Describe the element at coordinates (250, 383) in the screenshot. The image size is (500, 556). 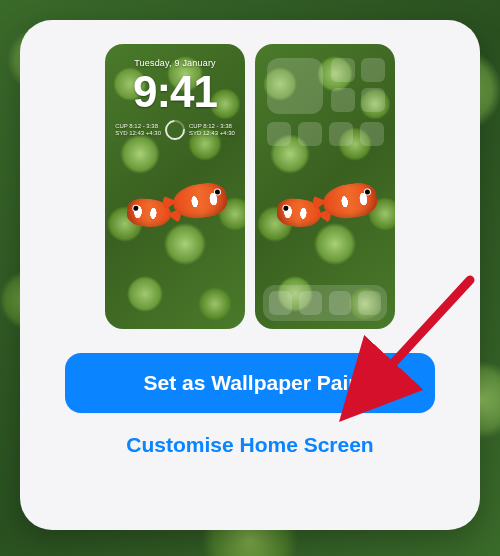
I see `set-as-wallpaper-pair-button: Set as Wallpaper Pair` at that location.